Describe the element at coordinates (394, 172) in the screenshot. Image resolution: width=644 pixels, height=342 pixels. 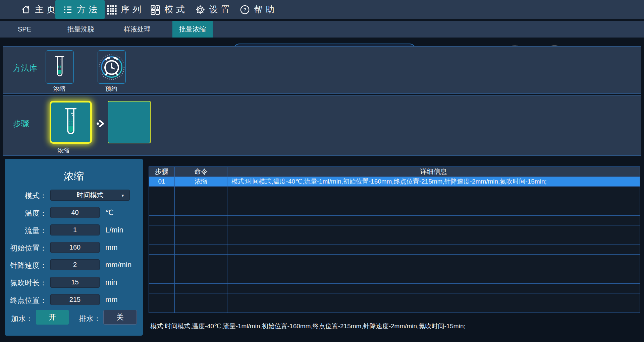
I see `table-header-row: 步骤命令详细信息` at that location.